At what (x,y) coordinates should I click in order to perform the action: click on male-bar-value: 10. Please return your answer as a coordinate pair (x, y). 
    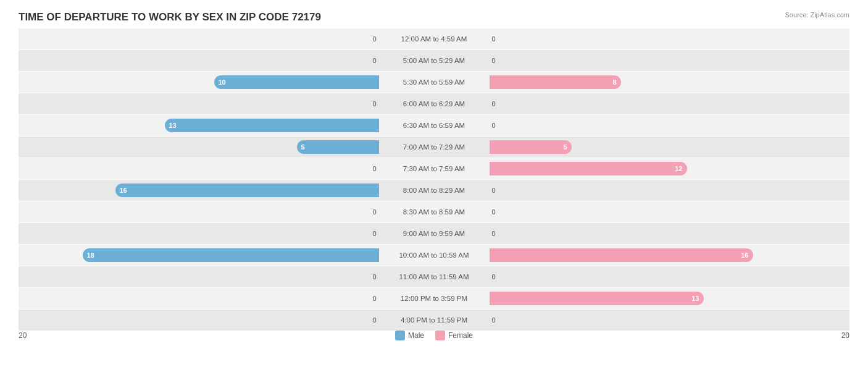
    Looking at the image, I should click on (222, 82).